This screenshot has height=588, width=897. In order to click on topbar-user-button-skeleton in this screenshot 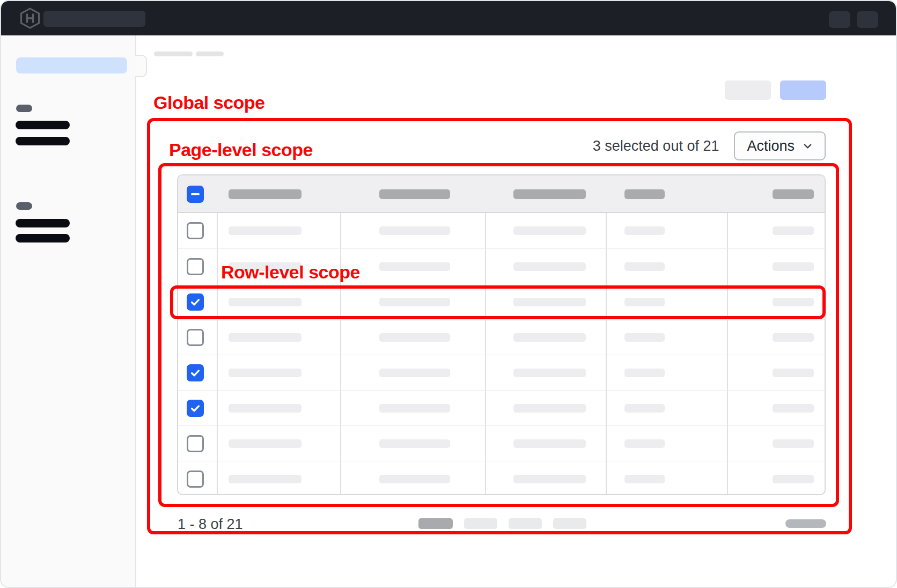, I will do `click(867, 19)`.